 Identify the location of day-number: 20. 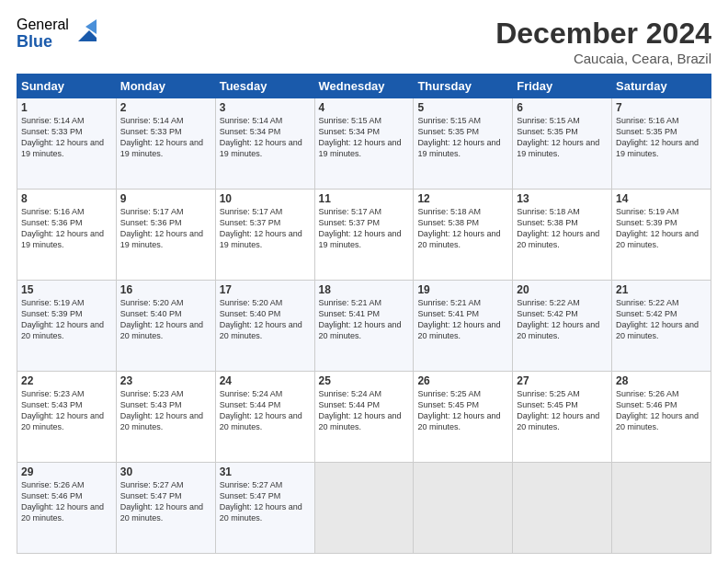
(563, 290).